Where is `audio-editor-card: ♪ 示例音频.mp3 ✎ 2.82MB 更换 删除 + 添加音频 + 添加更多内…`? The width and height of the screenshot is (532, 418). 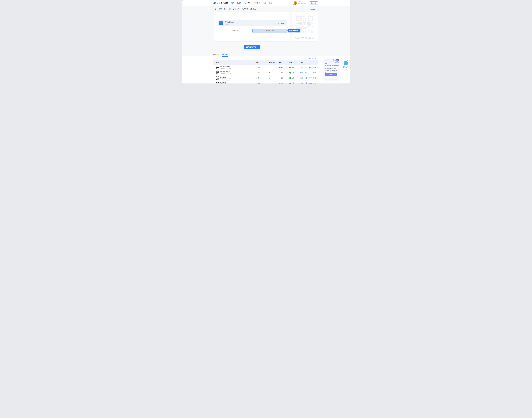
audio-editor-card: ♪ 示例音频.mp3 ✎ 2.82MB 更换 删除 + 添加音频 + 添加更多内… is located at coordinates (252, 26).